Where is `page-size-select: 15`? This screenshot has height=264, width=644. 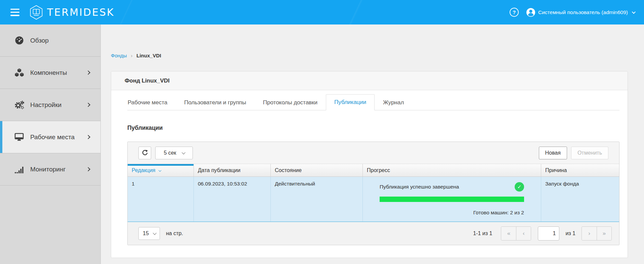 page-size-select: 15 is located at coordinates (149, 233).